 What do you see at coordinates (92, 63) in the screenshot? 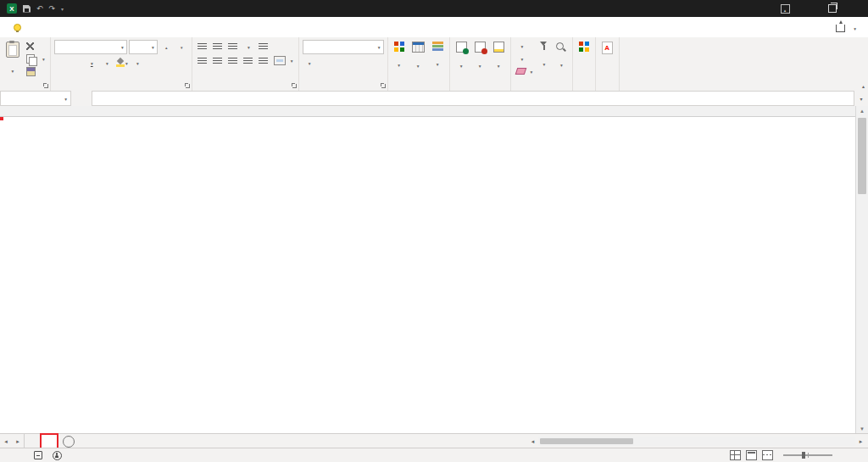
I see `underline-button` at bounding box center [92, 63].